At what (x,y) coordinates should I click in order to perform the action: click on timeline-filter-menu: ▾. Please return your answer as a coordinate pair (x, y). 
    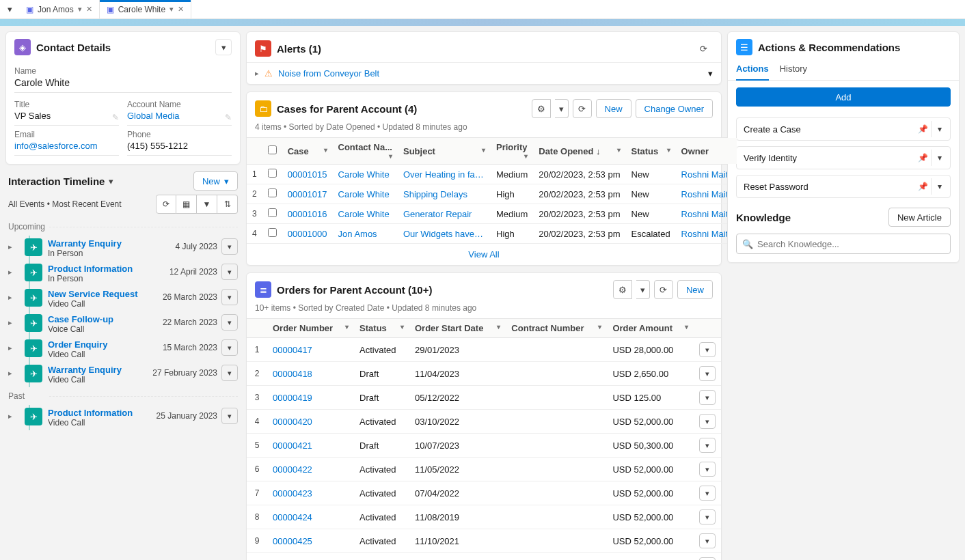
    Looking at the image, I should click on (111, 182).